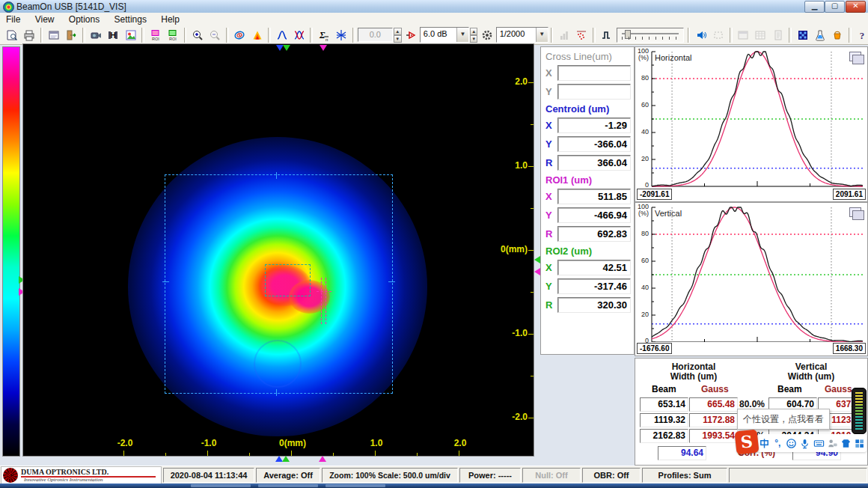 The height and width of the screenshot is (488, 868). Describe the element at coordinates (198, 35) in the screenshot. I see `zoom-in-icon` at that location.